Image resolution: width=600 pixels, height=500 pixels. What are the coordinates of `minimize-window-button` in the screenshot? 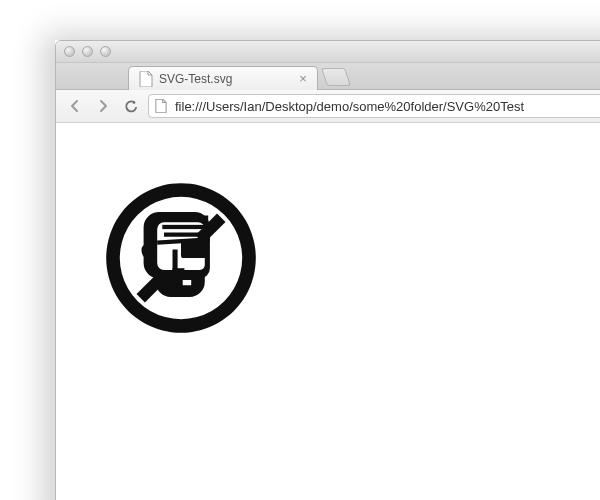 It's located at (88, 52).